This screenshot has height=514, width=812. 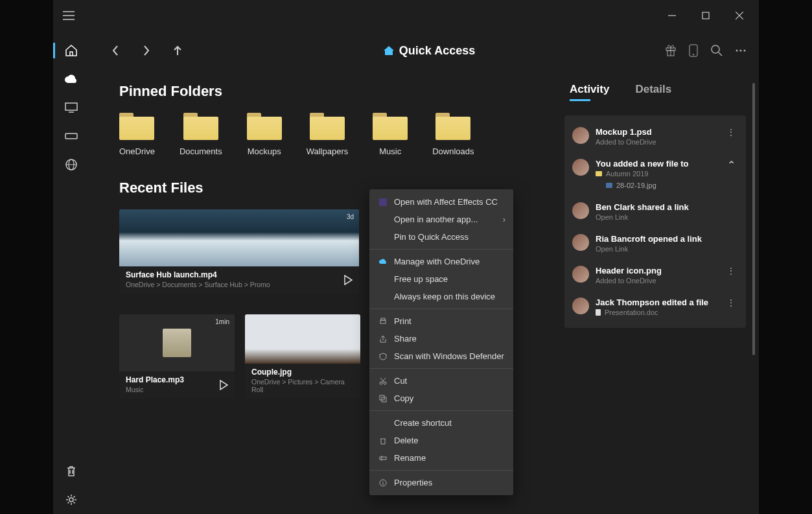 I want to click on chevron-up-icon: ⌃, so click(x=731, y=165).